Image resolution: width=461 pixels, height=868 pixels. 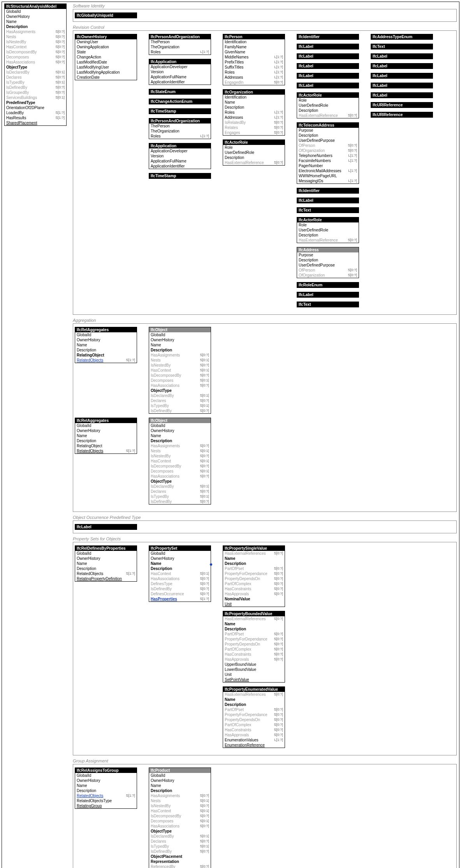 I want to click on attr-row: NestsS[0:1], so click(x=180, y=801).